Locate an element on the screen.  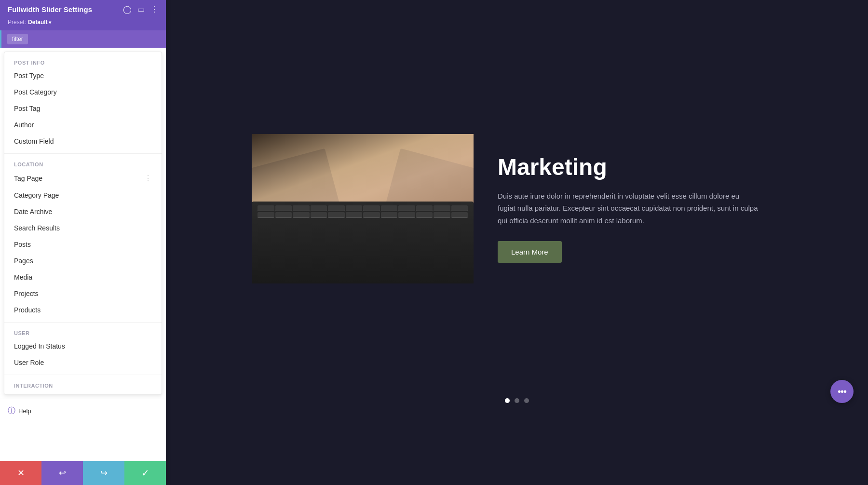
menu-item-date-archive: Date Archive is located at coordinates (83, 212).